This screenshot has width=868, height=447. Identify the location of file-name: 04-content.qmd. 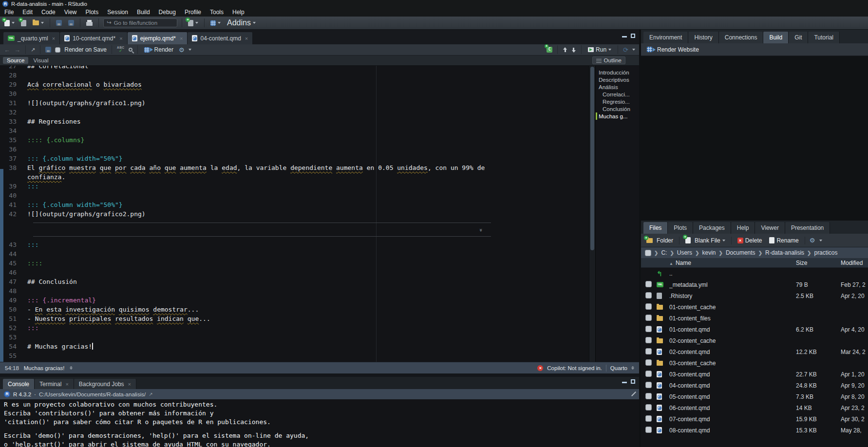
(733, 386).